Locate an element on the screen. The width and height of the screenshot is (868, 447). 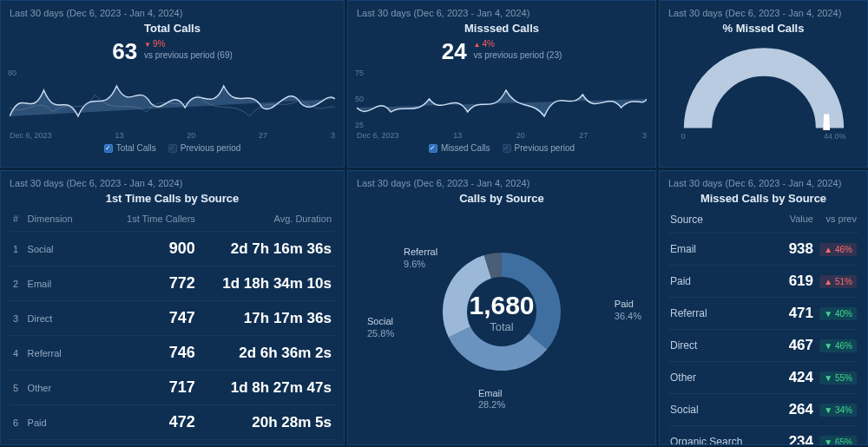
table-row: 2Email7721d 18h 34m 10s is located at coordinates (172, 284).